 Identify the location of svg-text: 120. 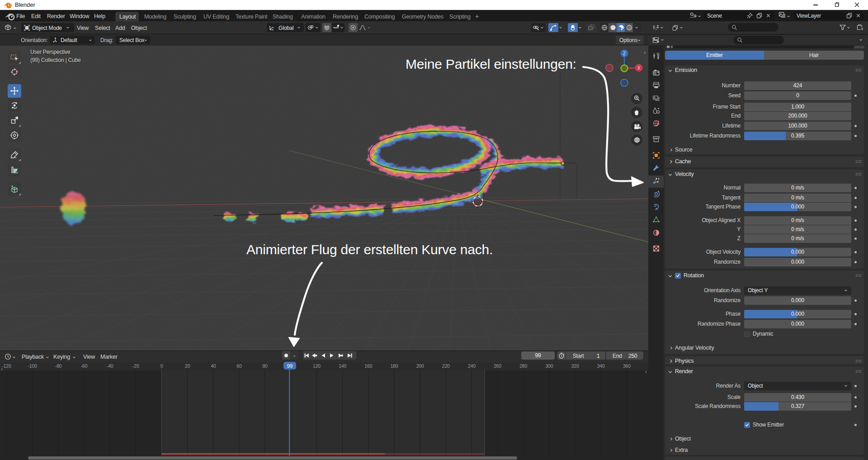
(316, 366).